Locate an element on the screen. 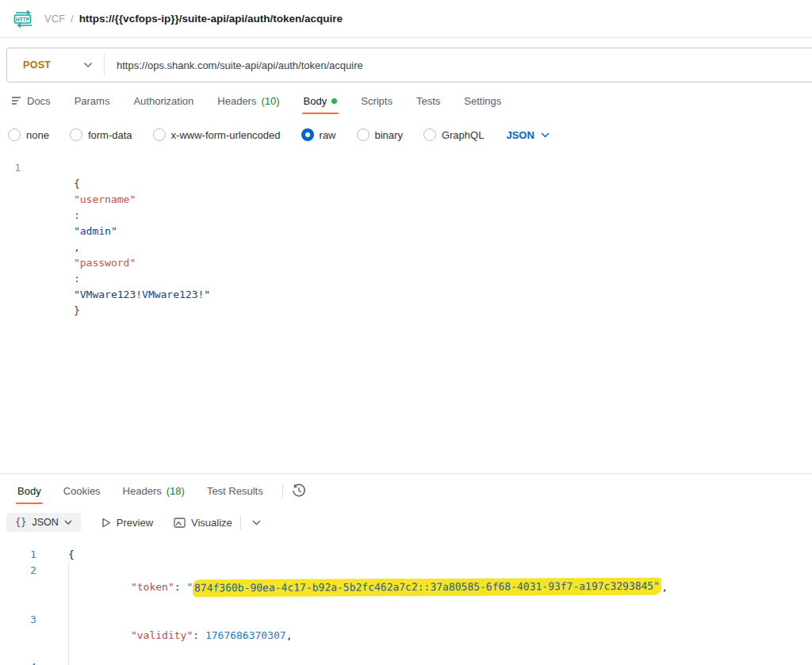 The height and width of the screenshot is (665, 812). body-type-row: none form-data x-www-form-urlencoded raw… is located at coordinates (406, 135).